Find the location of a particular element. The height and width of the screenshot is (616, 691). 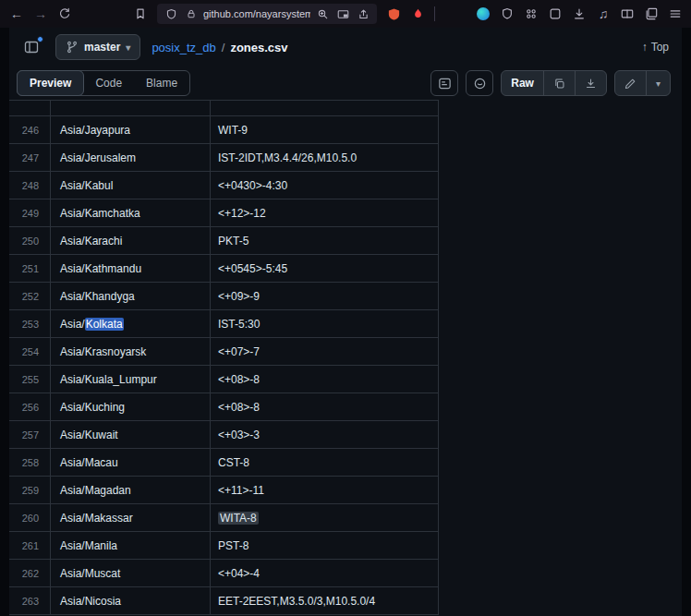

table-row: 252 Asia/Khandyga <+09>-9 is located at coordinates (224, 296).